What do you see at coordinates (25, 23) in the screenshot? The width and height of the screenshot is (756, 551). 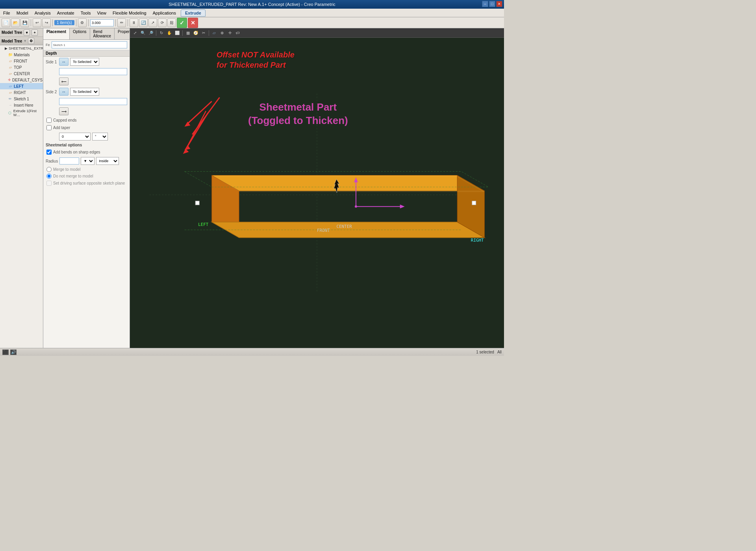 I see `save-button: 💾` at bounding box center [25, 23].